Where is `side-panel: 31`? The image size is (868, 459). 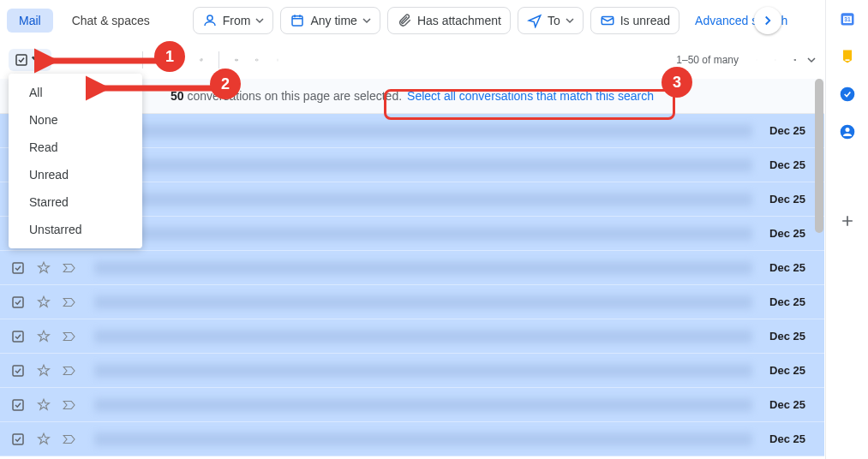 side-panel: 31 is located at coordinates (847, 230).